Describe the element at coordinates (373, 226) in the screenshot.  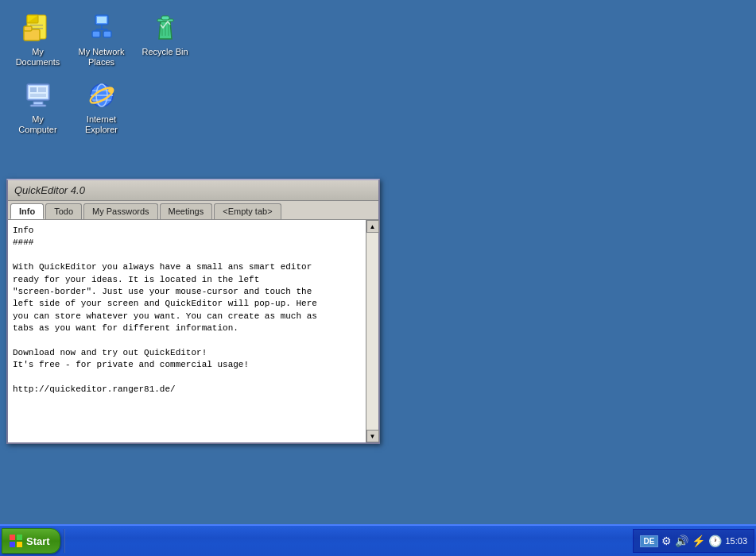
I see `scroll-up-button: ▲` at that location.